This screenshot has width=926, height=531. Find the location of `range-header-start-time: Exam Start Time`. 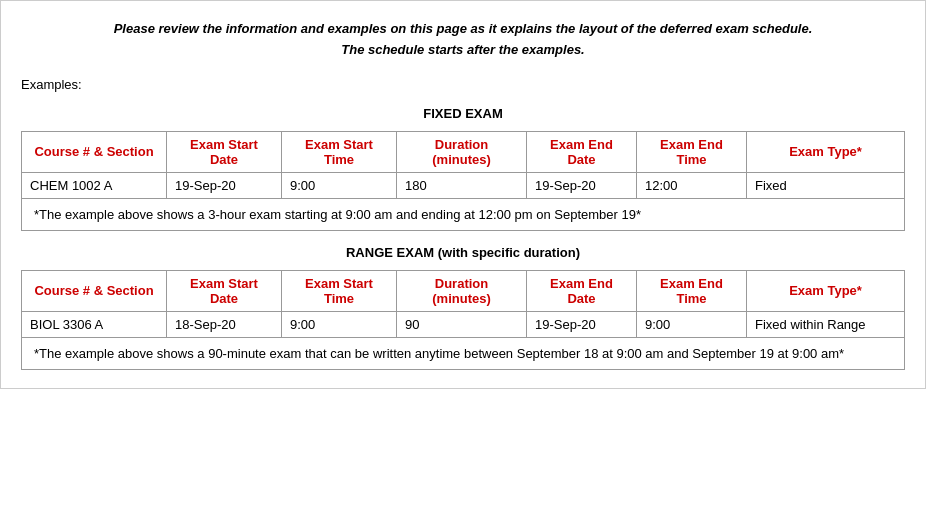

range-header-start-time: Exam Start Time is located at coordinates (340, 290).